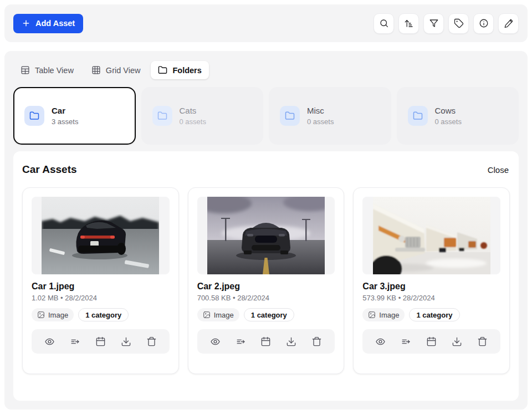 Image resolution: width=532 pixels, height=414 pixels. What do you see at coordinates (101, 287) in the screenshot?
I see `asset-filename: Car 1.jpeg` at bounding box center [101, 287].